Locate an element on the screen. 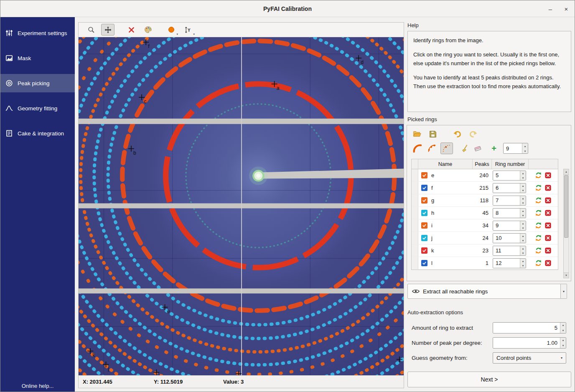 The width and height of the screenshot is (575, 392). help-paragraph: Identify rings from the image. is located at coordinates (489, 40).